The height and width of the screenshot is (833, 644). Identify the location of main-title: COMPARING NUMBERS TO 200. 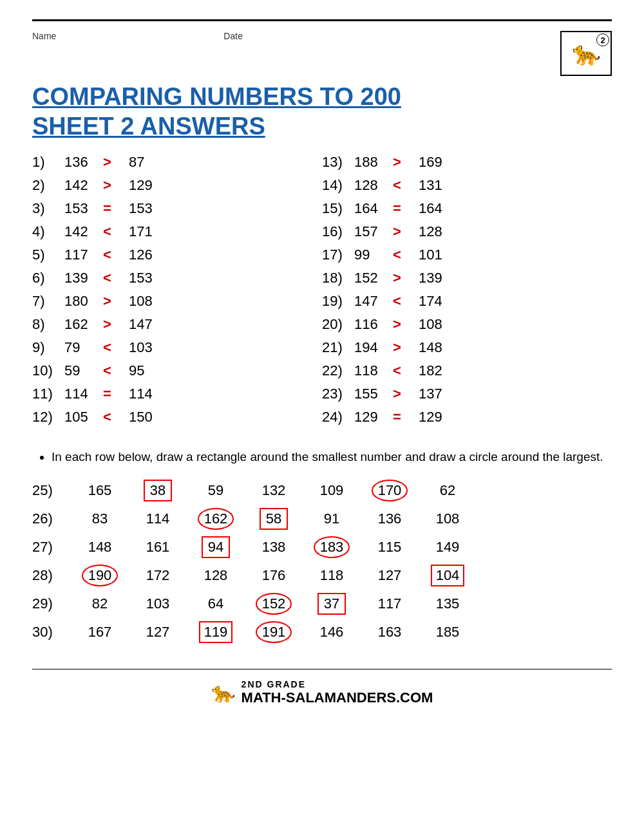
(322, 97).